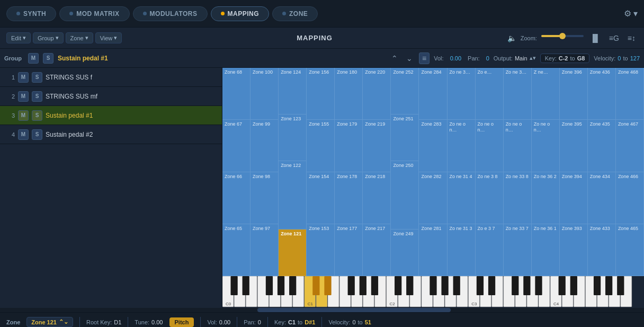 This screenshot has width=644, height=327. What do you see at coordinates (19, 38) in the screenshot?
I see `edit-menu: Edit ▾` at bounding box center [19, 38].